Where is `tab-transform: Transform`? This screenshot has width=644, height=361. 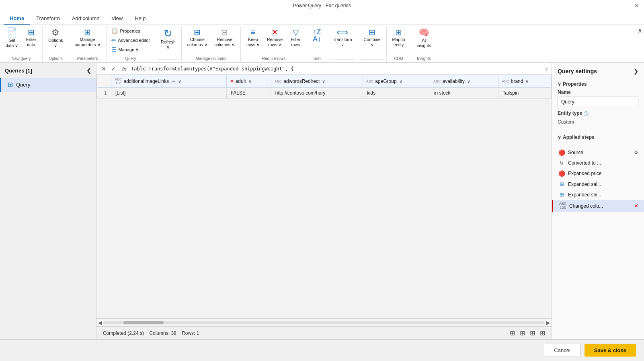
tab-transform: Transform is located at coordinates (48, 19).